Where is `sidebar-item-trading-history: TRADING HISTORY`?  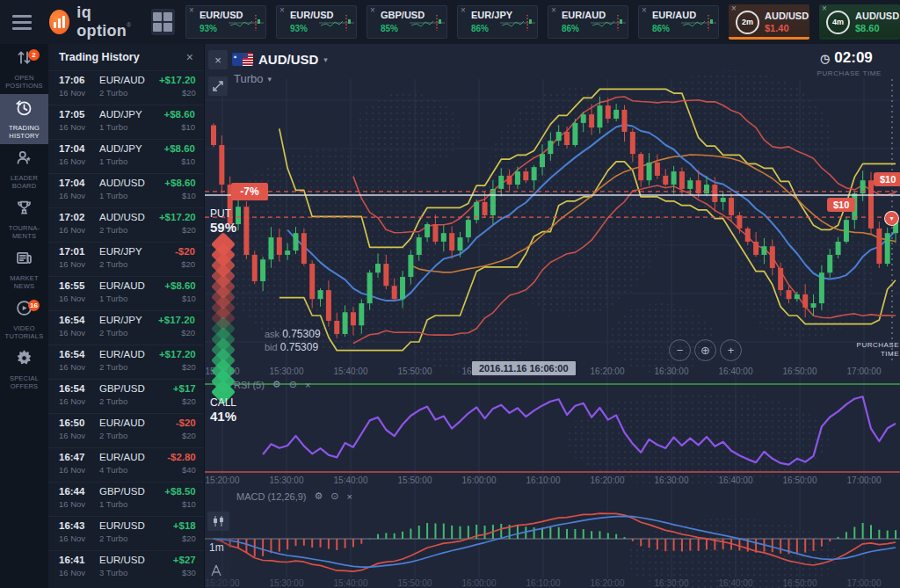 sidebar-item-trading-history: TRADING HISTORY is located at coordinates (25, 120).